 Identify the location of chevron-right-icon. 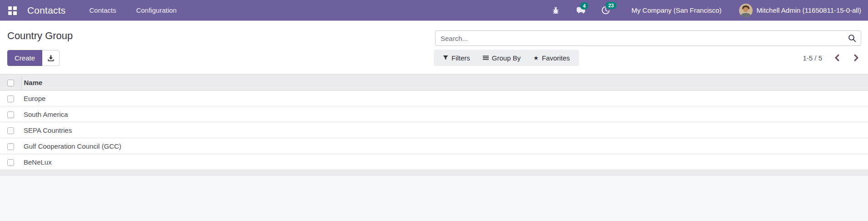
(857, 58).